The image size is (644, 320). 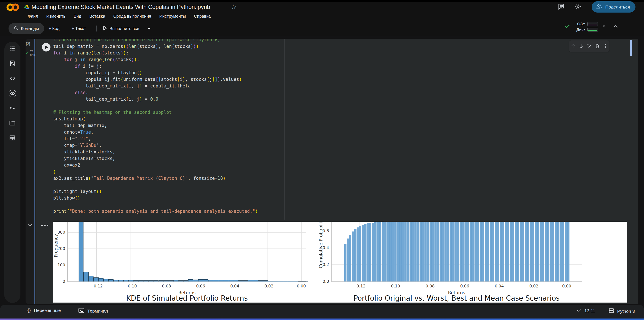 I want to click on table-of-contents-icon, so click(x=12, y=48).